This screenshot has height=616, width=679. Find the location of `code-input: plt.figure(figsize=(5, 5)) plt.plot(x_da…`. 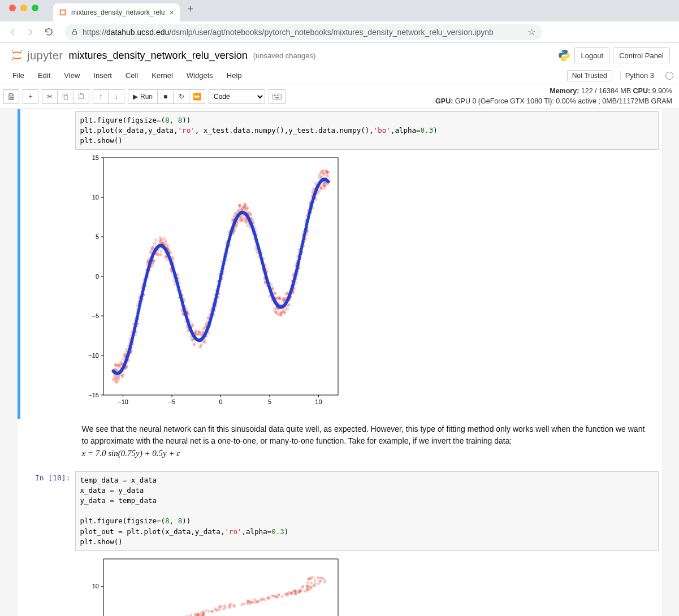

code-input: plt.figure(figsize=(5, 5)) plt.plot(x_da… is located at coordinates (367, 131).